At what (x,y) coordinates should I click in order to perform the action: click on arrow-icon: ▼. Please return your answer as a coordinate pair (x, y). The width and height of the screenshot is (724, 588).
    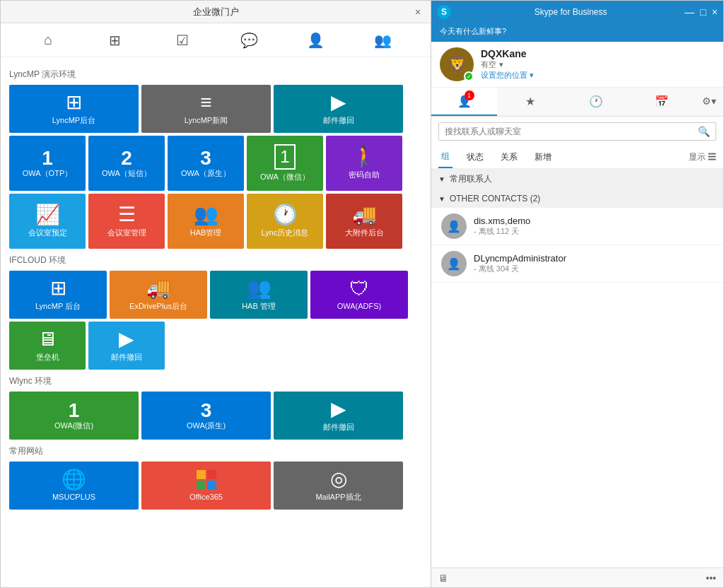
    Looking at the image, I should click on (442, 180).